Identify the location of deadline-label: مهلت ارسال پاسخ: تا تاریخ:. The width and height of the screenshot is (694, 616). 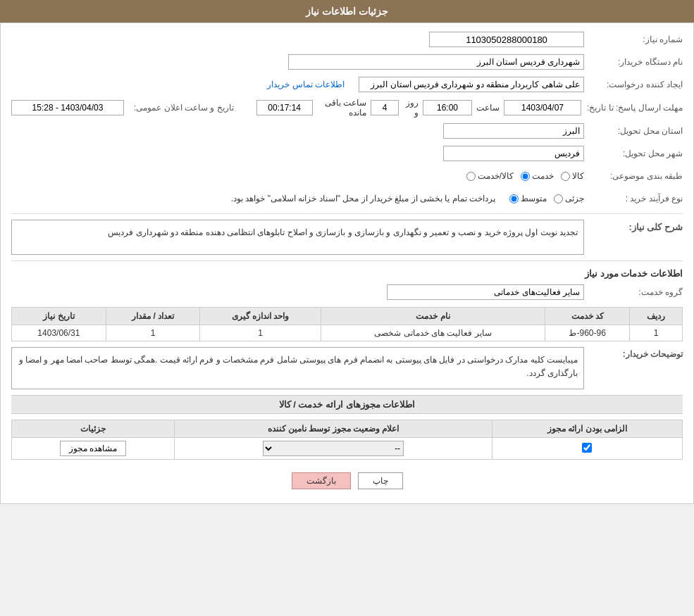
(632, 108).